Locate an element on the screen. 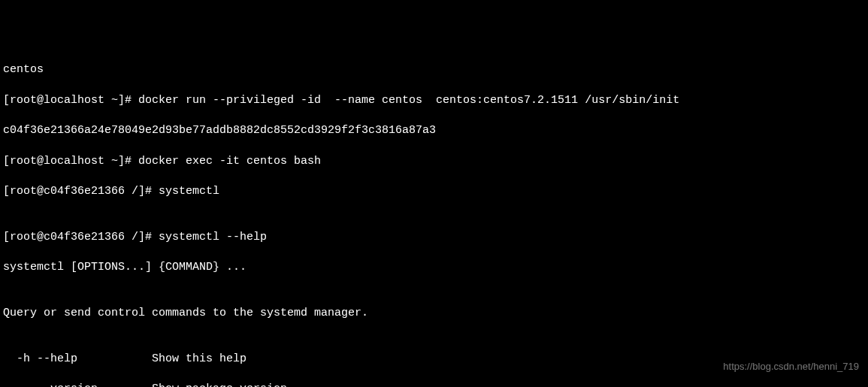  terminal-line: centos is located at coordinates (434, 70).